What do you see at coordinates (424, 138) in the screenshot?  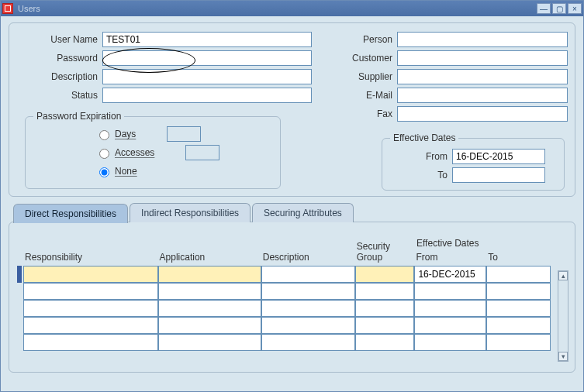 I see `effective-dates-title: Effective Dates` at bounding box center [424, 138].